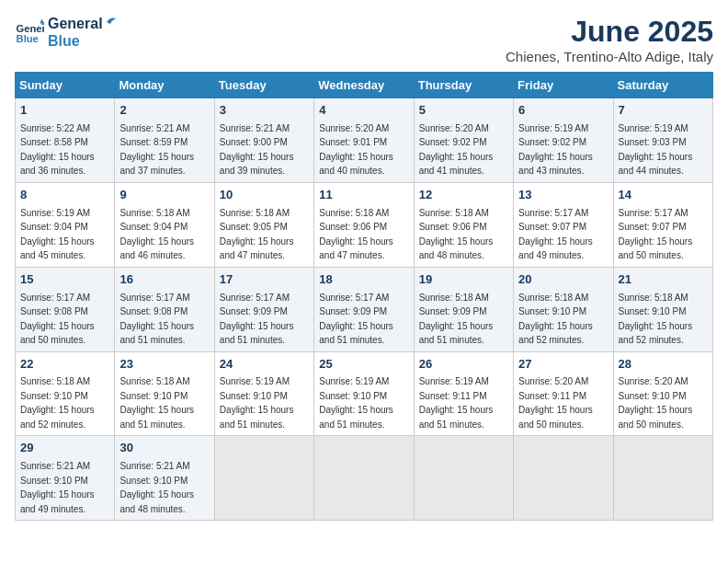  What do you see at coordinates (264, 394) in the screenshot?
I see `calendar-day-24: 24Sunrise: 5:19 AMSunset: 9:10 PMDayligh…` at bounding box center [264, 394].